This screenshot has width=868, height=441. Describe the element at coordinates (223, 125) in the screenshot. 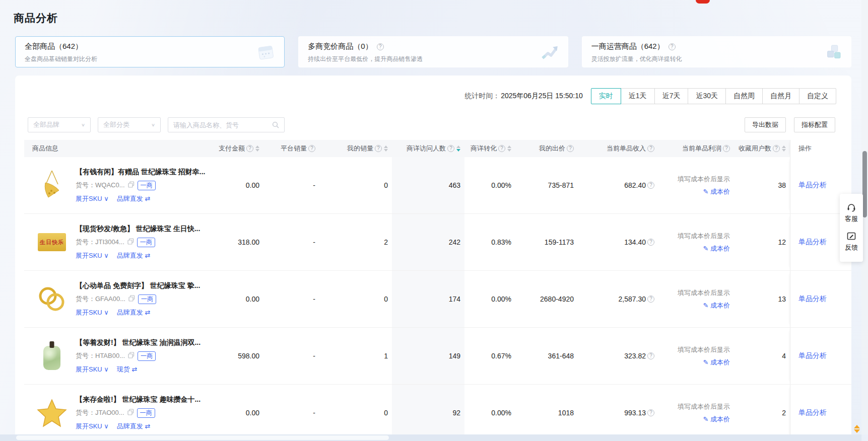

I see `search-input` at that location.